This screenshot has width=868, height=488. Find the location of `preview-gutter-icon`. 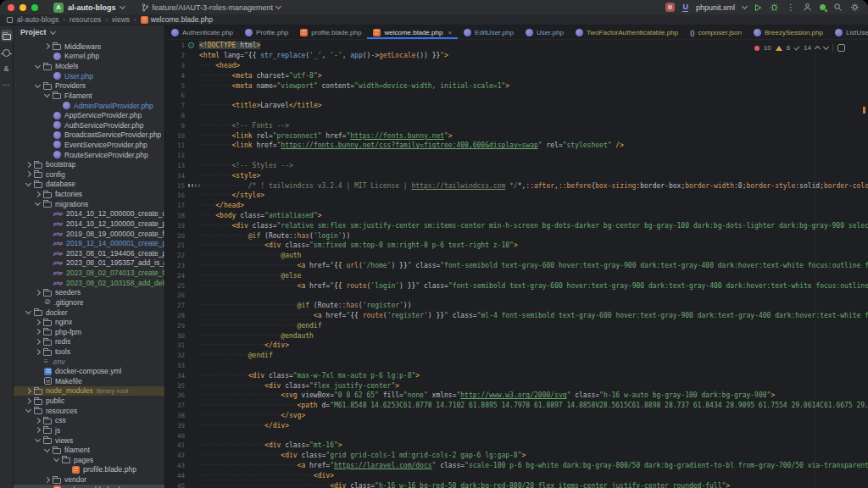

preview-gutter-icon is located at coordinates (192, 46).